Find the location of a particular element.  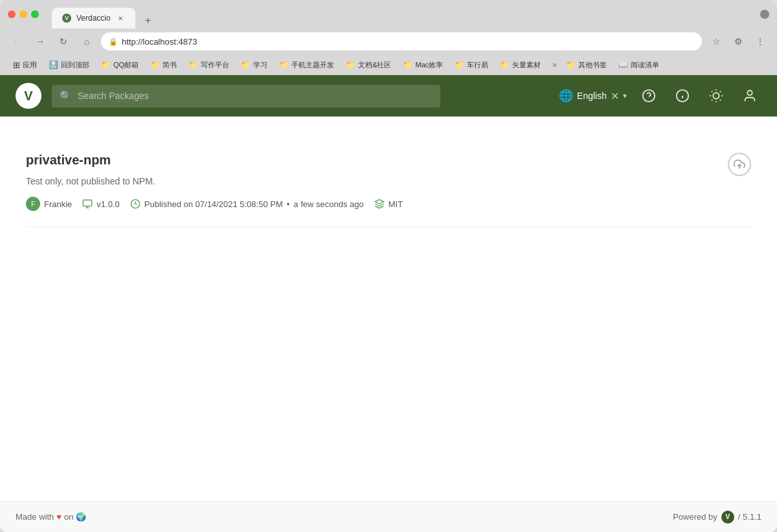

license-text: MIT is located at coordinates (396, 205).